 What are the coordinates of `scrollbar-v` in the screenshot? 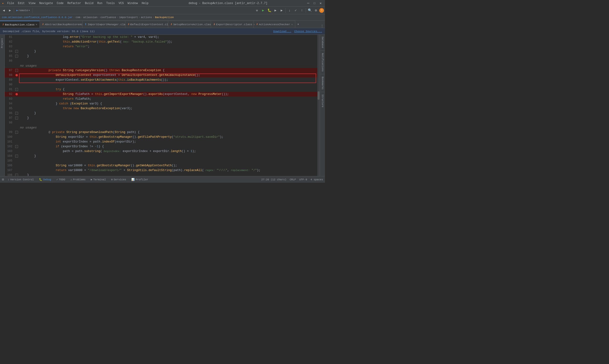 It's located at (319, 105).